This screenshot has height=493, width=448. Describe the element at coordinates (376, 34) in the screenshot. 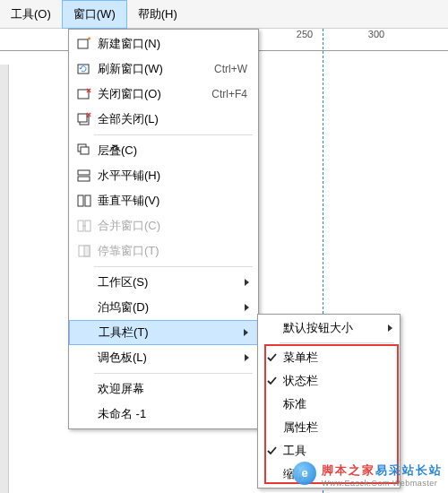

I see `ruler-tick: 300` at that location.